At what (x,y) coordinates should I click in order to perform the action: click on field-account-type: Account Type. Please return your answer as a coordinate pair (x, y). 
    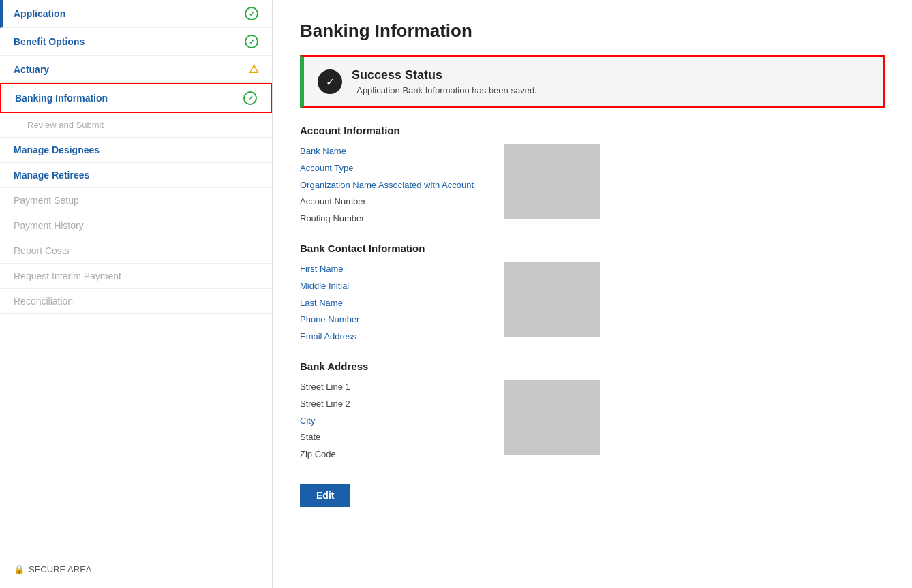
    Looking at the image, I should click on (389, 169).